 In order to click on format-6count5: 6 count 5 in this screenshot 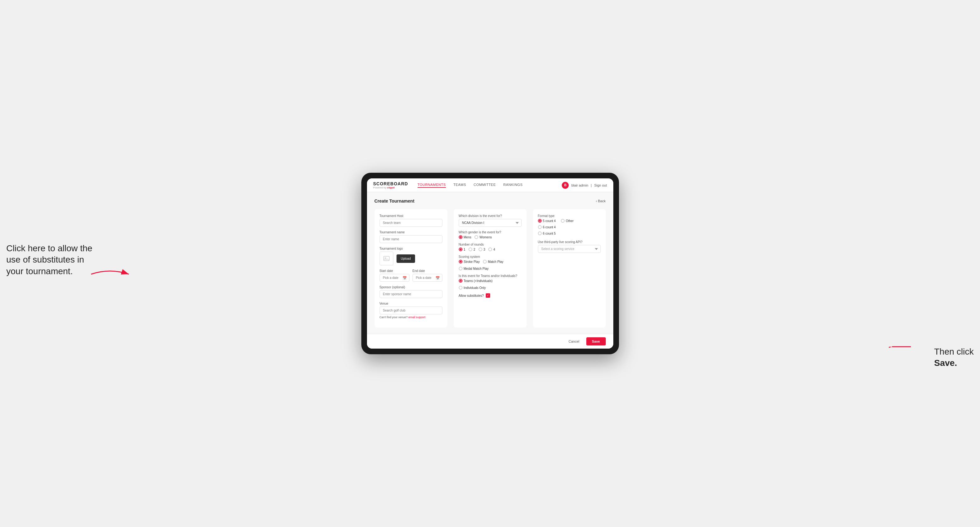, I will do `click(547, 233)`.